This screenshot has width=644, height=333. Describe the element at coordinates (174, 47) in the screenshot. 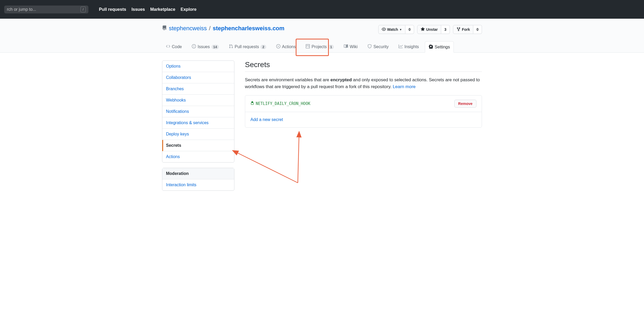

I see `tab-code: Code` at that location.